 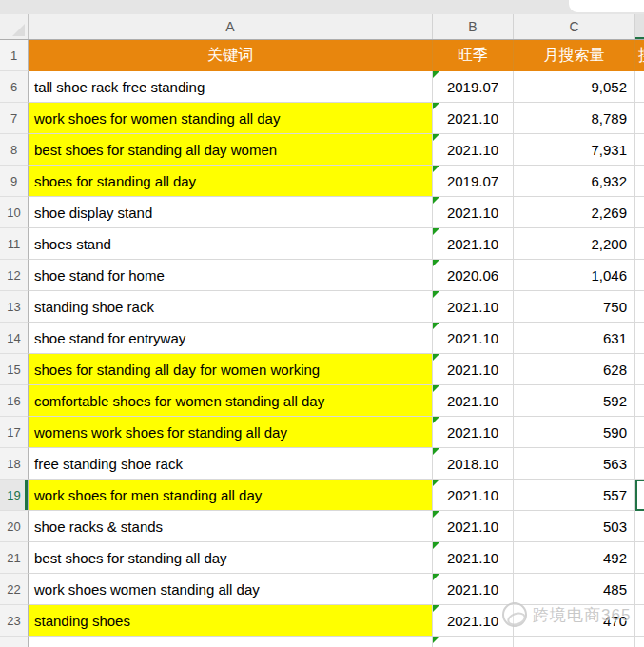 I want to click on volume-cell: 470, so click(x=575, y=620).